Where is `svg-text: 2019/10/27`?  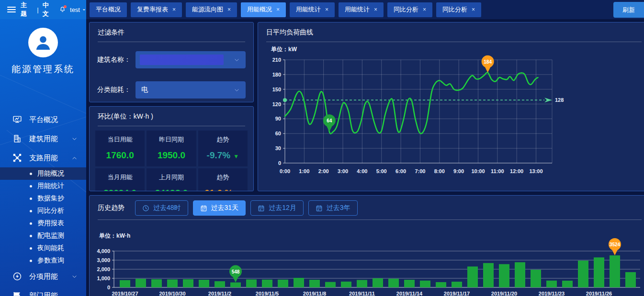
svg-text: 2019/10/27 is located at coordinates (124, 294).